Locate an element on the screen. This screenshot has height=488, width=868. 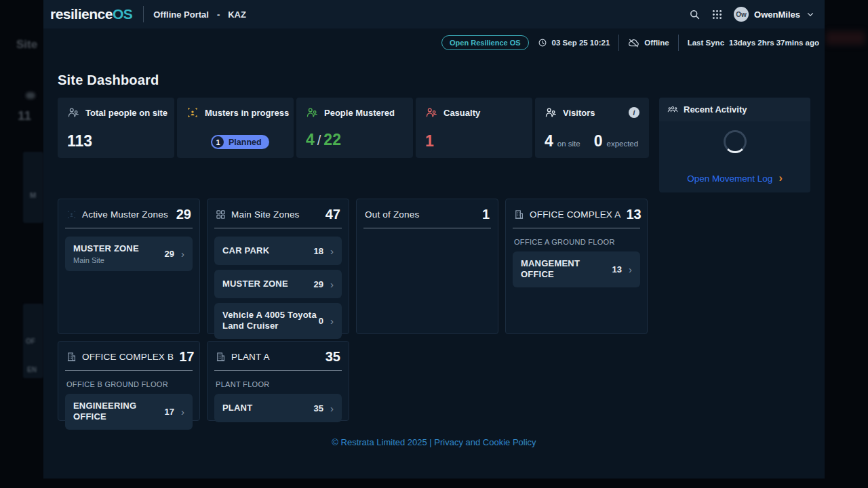
apps-grid-icon is located at coordinates (717, 15).